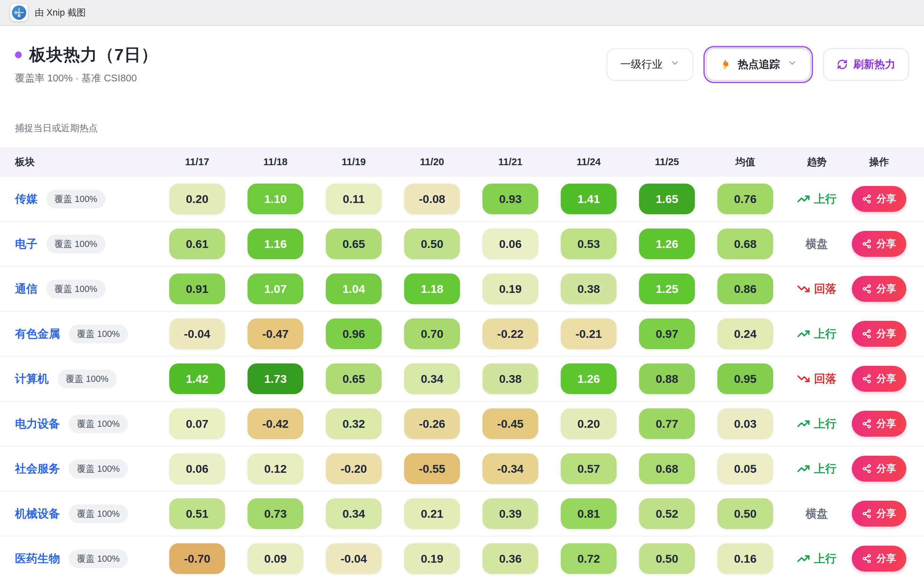  I want to click on heat-value: 0.76, so click(745, 199).